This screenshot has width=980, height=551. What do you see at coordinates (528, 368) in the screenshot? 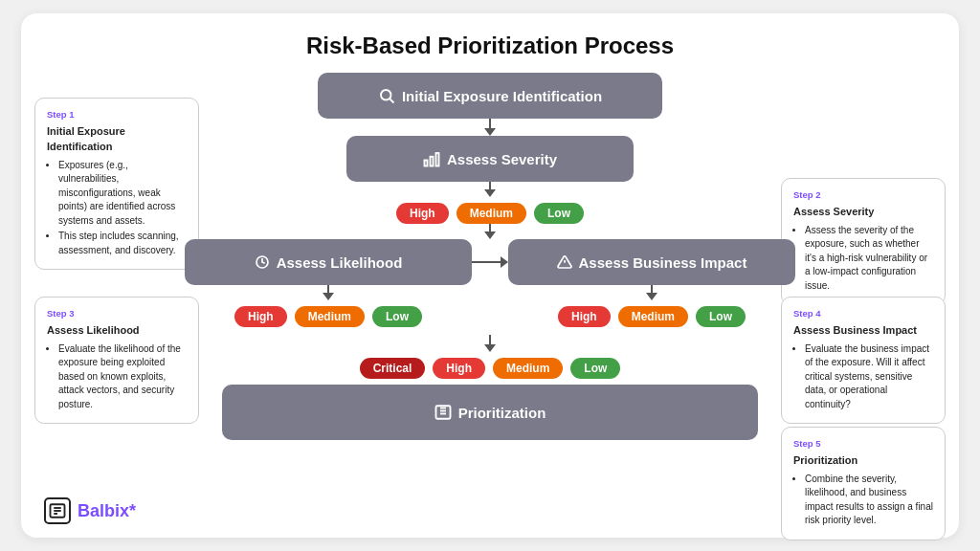
I see `priority-badge-medium: Medium` at bounding box center [528, 368].